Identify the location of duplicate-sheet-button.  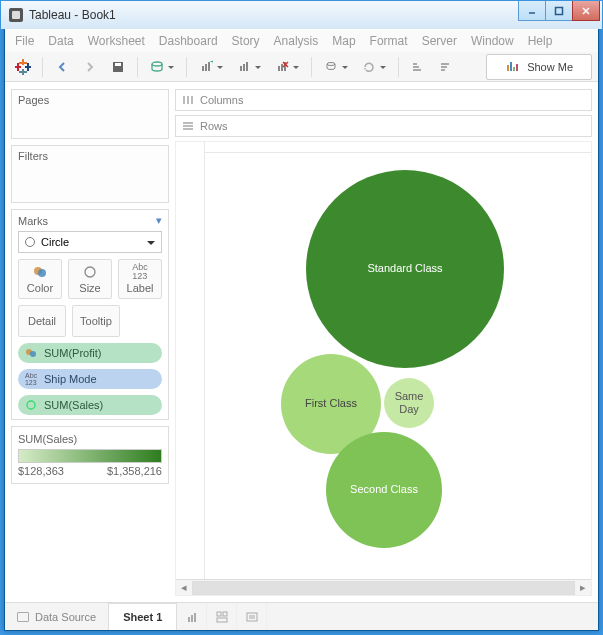
(249, 67).